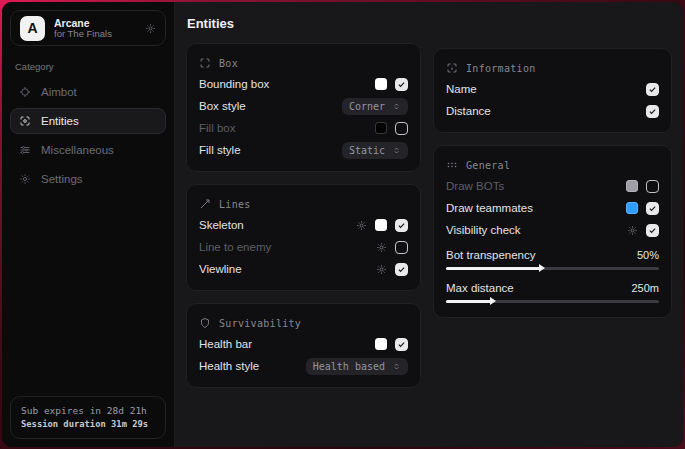 The width and height of the screenshot is (685, 449). Describe the element at coordinates (452, 68) in the screenshot. I see `info-scan-icon` at that location.